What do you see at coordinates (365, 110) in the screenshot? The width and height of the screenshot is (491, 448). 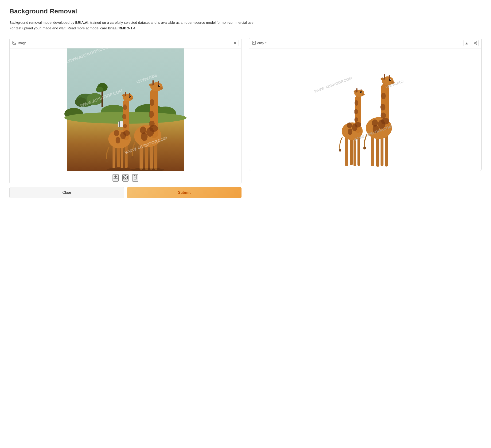 I see `output-image-area: WWW.ABSKOOP.COM WWW.ABSKOOP.COM WWW.ABS` at bounding box center [365, 110].